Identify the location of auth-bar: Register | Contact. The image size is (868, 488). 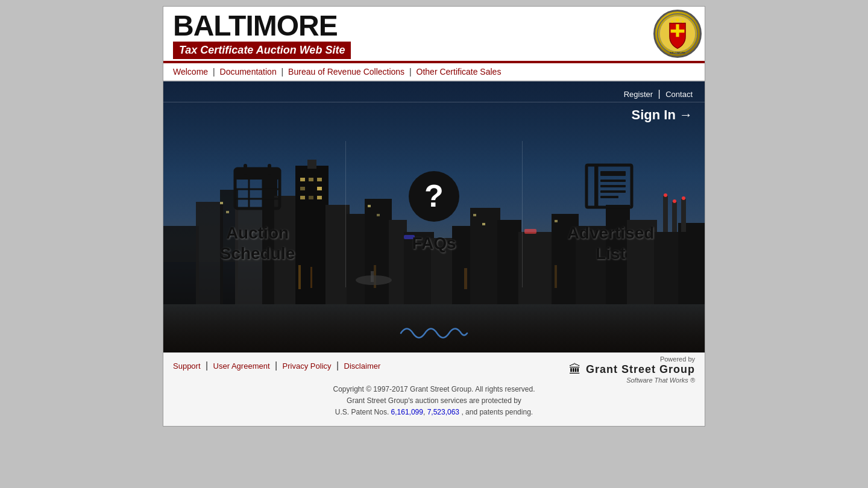
(434, 92).